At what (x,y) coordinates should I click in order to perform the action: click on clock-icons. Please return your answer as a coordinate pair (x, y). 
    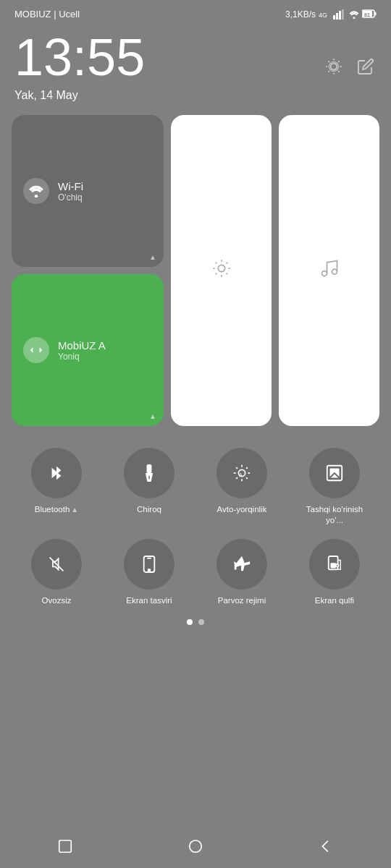
    Looking at the image, I should click on (350, 67).